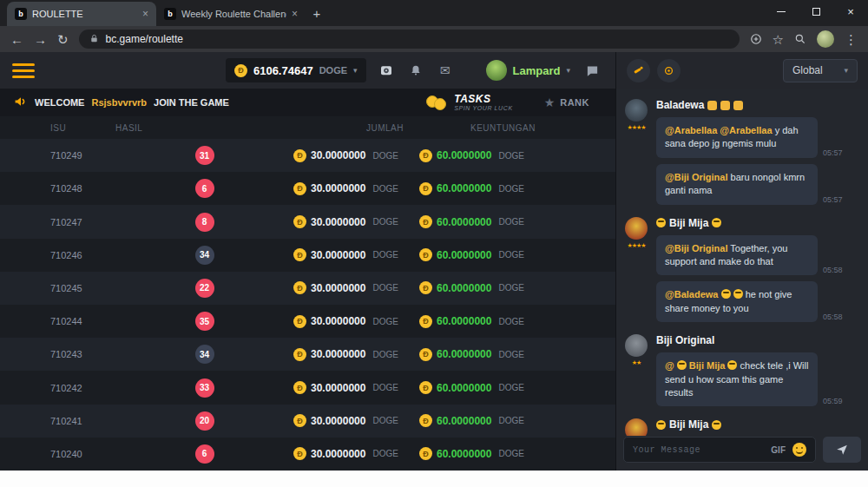  What do you see at coordinates (464, 354) in the screenshot?
I see `payout-value: 60.0000000` at bounding box center [464, 354].